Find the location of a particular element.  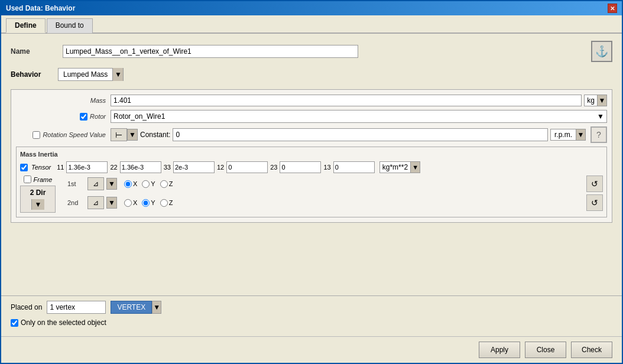

frame-checkbox is located at coordinates (27, 180).